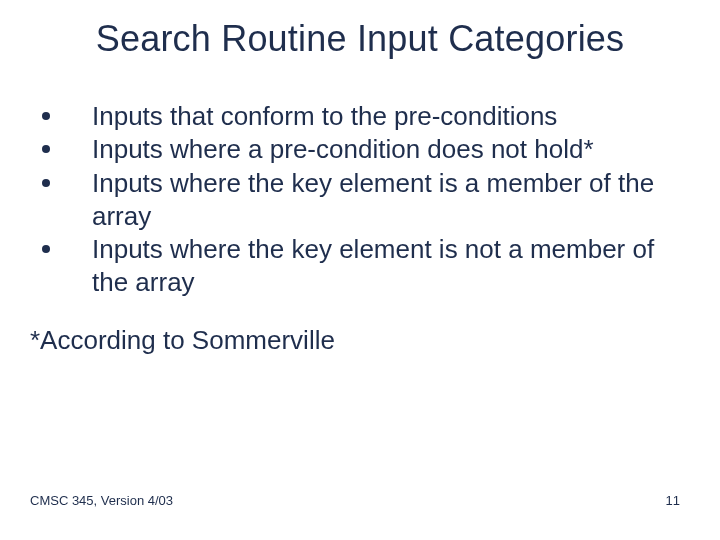 The height and width of the screenshot is (540, 720). I want to click on list-item: Inputs where a pre-condition does not ho…, so click(360, 150).